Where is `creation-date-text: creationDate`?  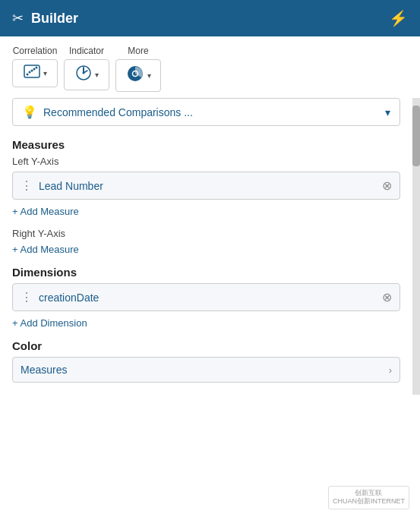
creation-date-text: creationDate is located at coordinates (68, 298).